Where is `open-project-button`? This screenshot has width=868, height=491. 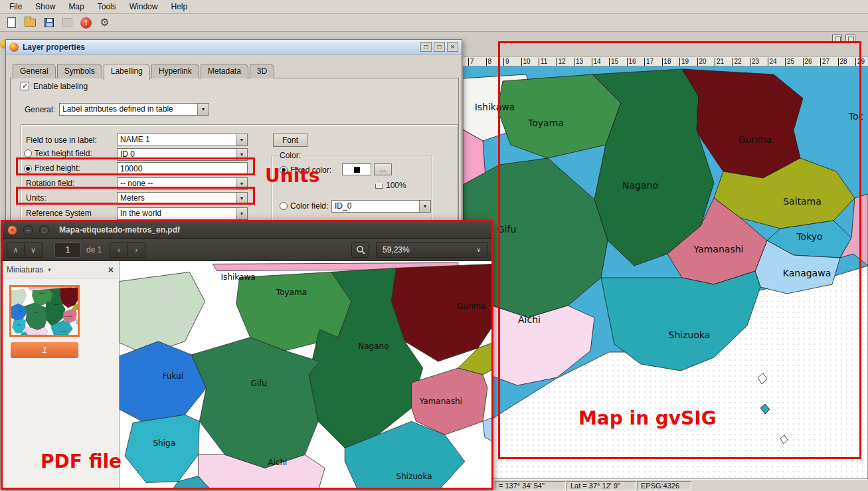 open-project-button is located at coordinates (31, 23).